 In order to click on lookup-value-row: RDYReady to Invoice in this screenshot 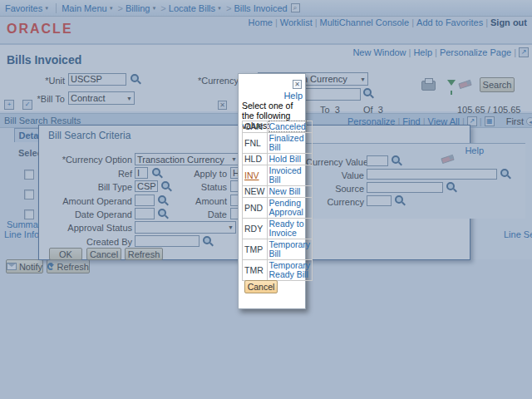, I will do `click(278, 229)`.